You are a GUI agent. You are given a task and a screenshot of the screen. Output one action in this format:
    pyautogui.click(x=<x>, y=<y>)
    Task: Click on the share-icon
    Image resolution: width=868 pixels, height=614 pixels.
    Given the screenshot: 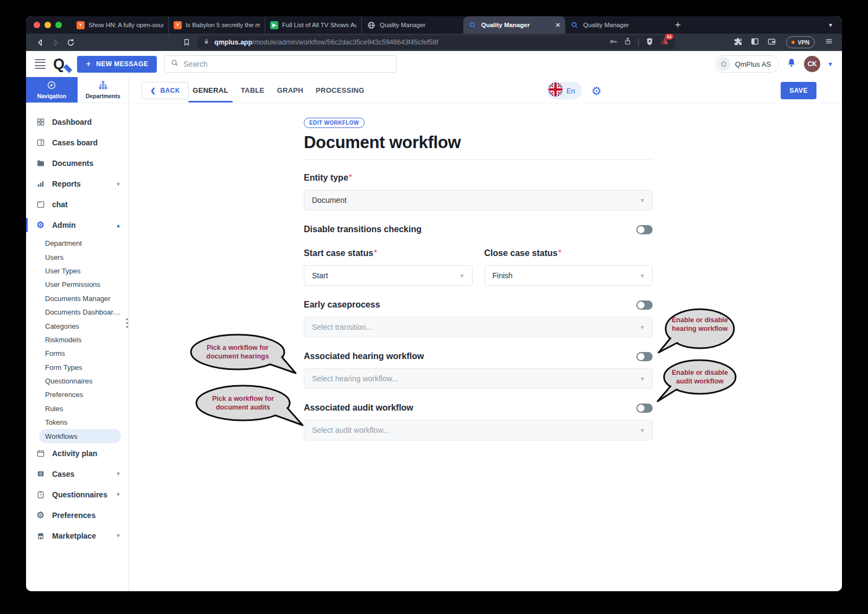 What is the action you would take?
    pyautogui.click(x=628, y=42)
    